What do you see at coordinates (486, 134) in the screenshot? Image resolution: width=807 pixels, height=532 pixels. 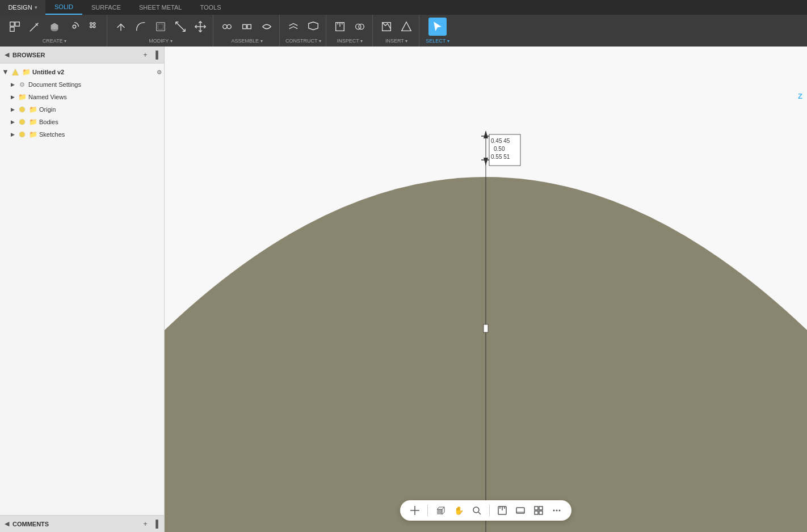 I see `dim-arrow-top` at bounding box center [486, 134].